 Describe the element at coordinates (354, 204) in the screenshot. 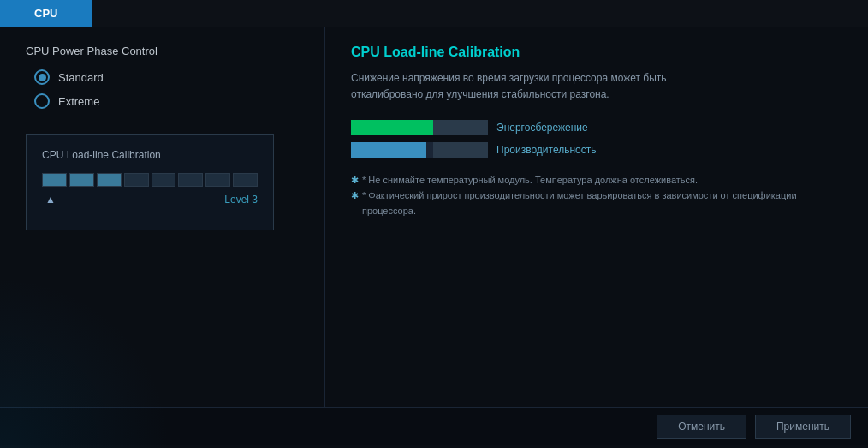

I see `note-star-2: ✱` at that location.